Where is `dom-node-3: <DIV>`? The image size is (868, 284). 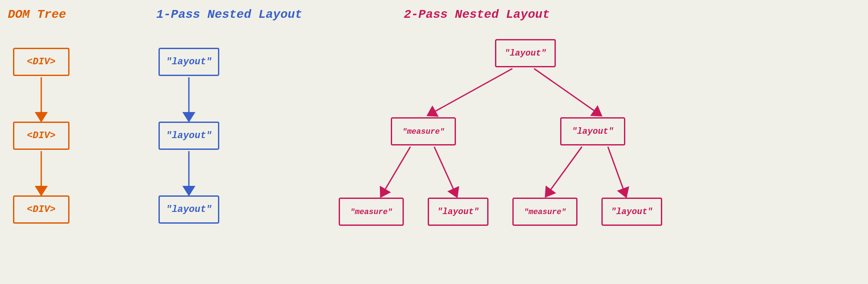
dom-node-3: <DIV> is located at coordinates (41, 209).